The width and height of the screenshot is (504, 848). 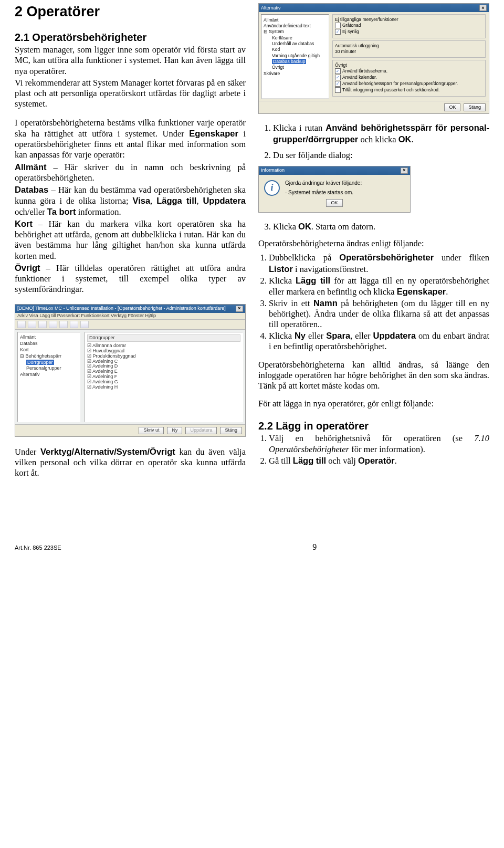 I want to click on toolbar, so click(x=130, y=324).